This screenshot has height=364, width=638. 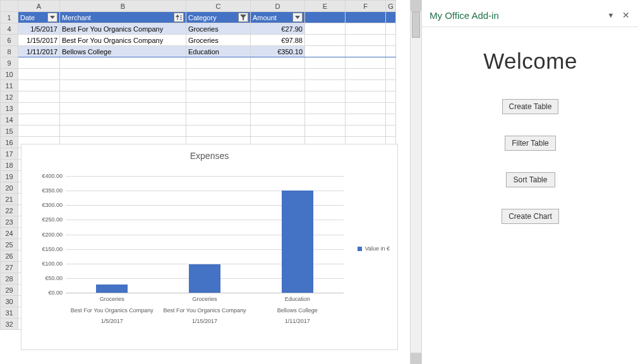 I want to click on welcome-heading: Welcome, so click(x=531, y=61).